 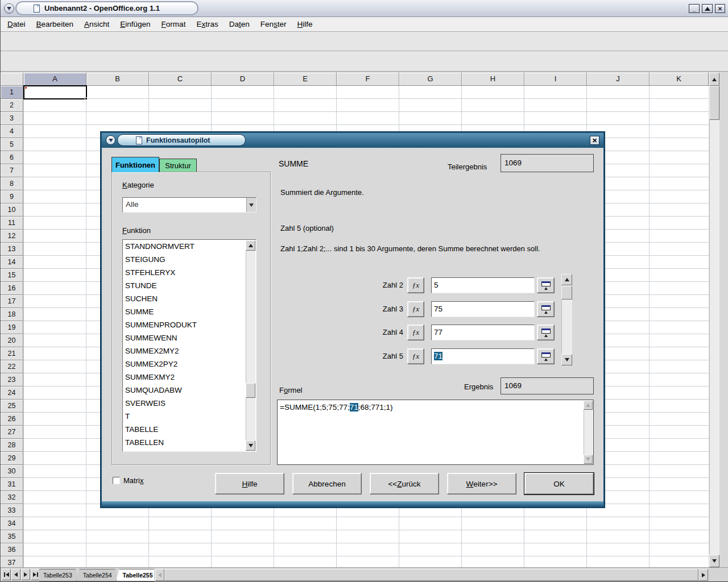 I want to click on row-header-5: 5, so click(x=12, y=144).